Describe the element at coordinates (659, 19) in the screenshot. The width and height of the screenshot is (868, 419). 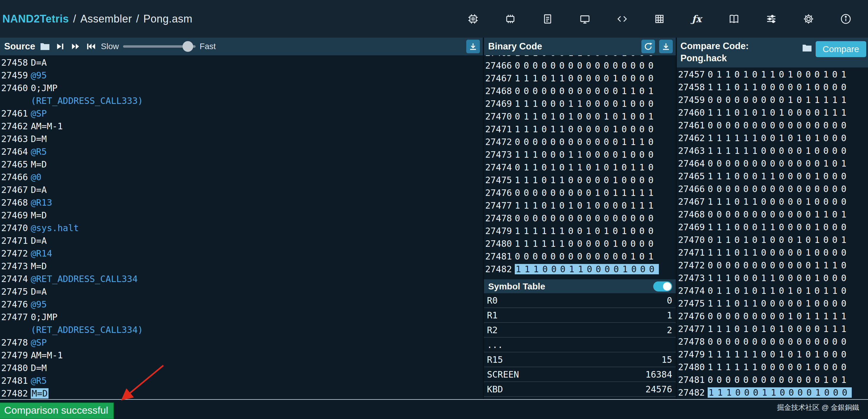
I see `memory-grid-icon` at that location.